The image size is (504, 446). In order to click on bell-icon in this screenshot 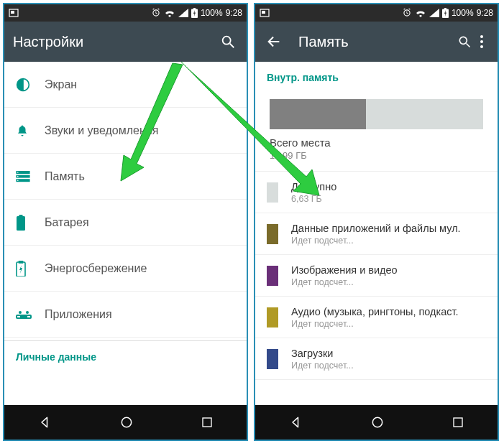, I will do `click(30, 131)`.